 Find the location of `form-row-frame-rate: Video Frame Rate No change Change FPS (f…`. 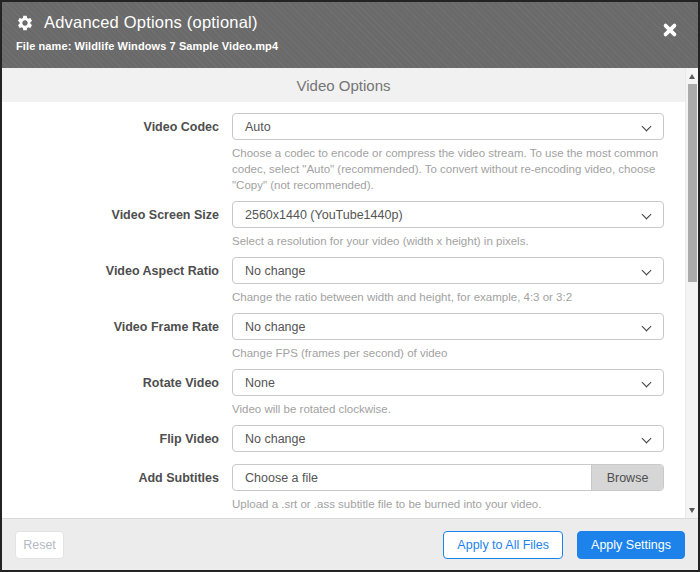

form-row-frame-rate: Video Frame Rate No change Change FPS (f… is located at coordinates (344, 337).